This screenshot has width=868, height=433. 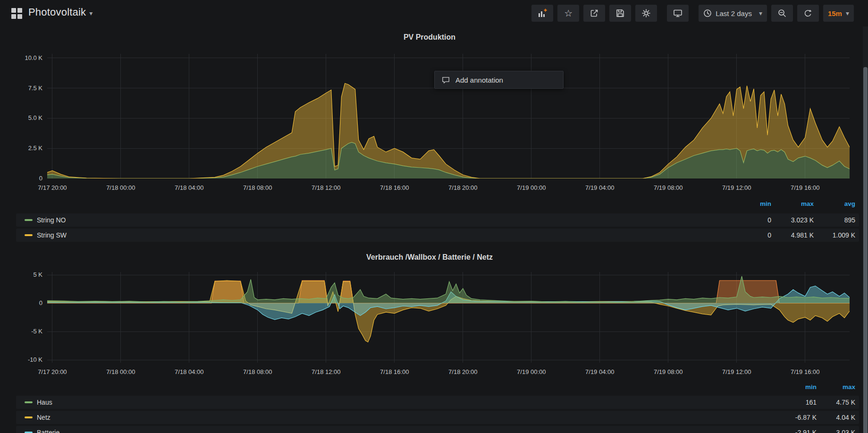 What do you see at coordinates (52, 235) in the screenshot?
I see `series-label-string-sw: String SW` at bounding box center [52, 235].